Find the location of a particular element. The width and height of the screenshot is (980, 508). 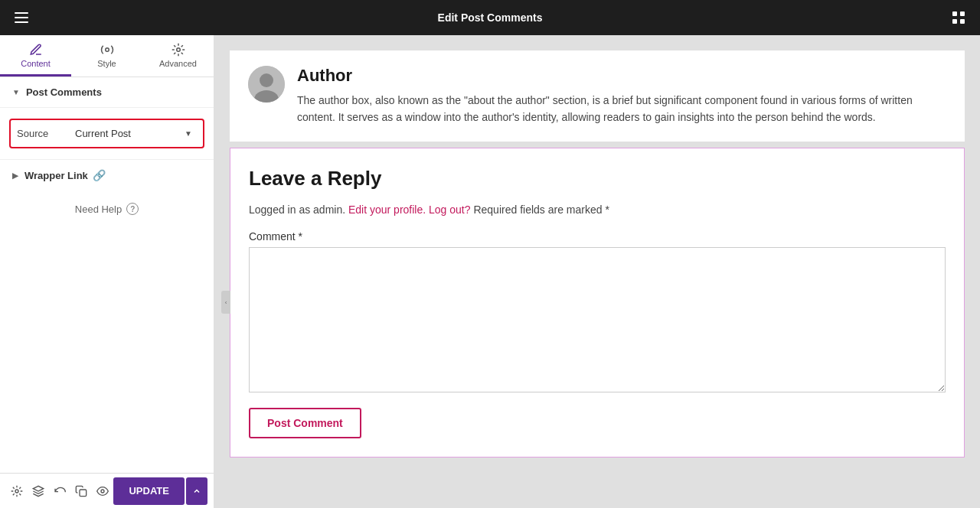

comment-label: Comment * is located at coordinates (597, 236).